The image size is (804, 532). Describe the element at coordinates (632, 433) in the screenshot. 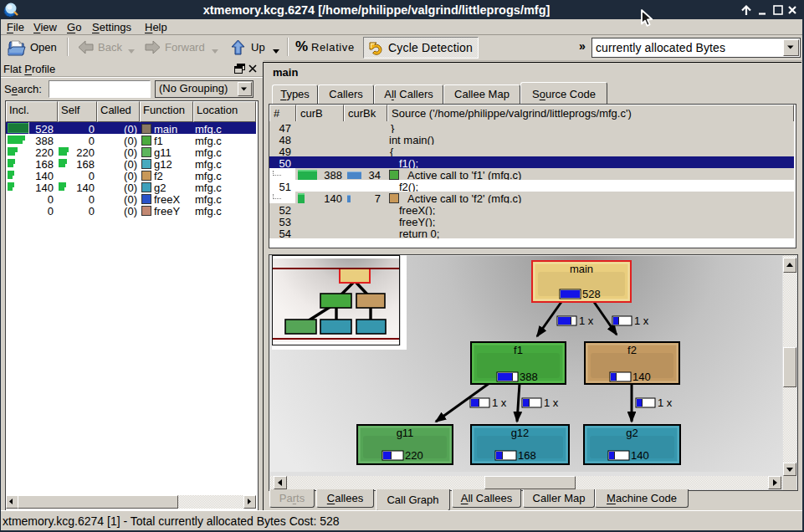

I see `svg-text: g2` at that location.